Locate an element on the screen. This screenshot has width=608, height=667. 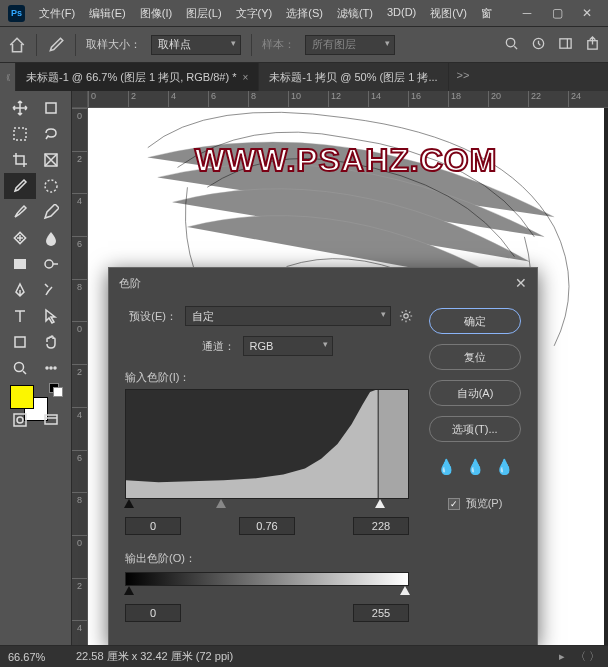
histogram is located at coordinates (267, 444).